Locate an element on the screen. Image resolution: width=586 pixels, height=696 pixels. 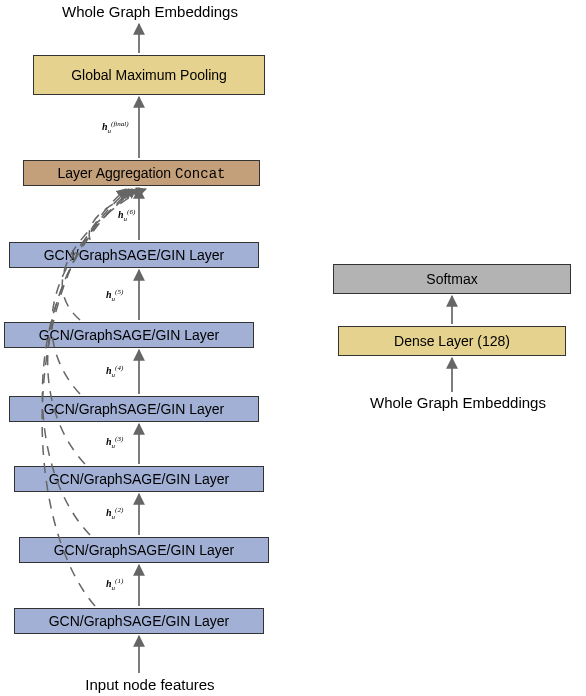
whole-graph-embeddings-top-label: Whole Graph Embeddings is located at coordinates (150, 12).